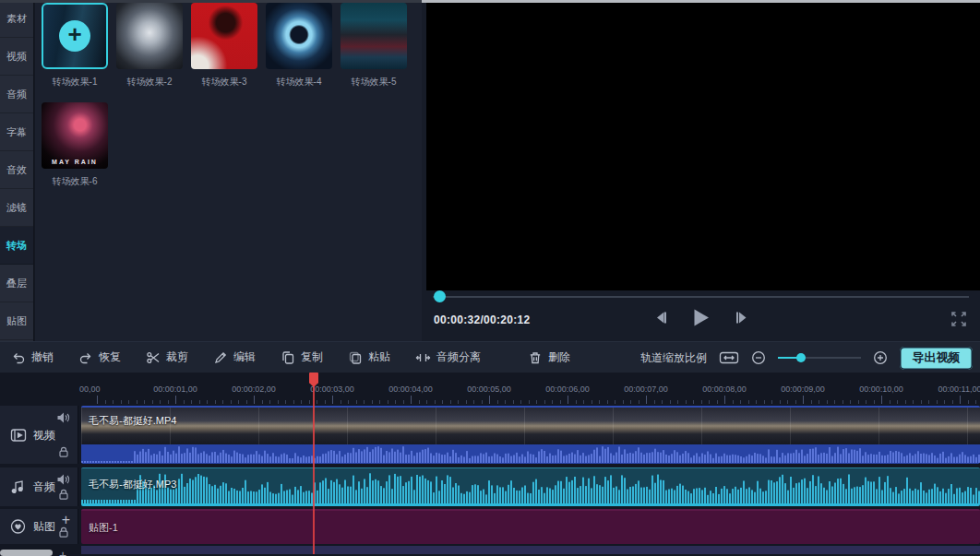 The height and width of the screenshot is (556, 980). What do you see at coordinates (17, 171) in the screenshot?
I see `category-sidebar: 素材 视频 音频 字幕 音效 滤镜 转场 叠层 贴图` at bounding box center [17, 171].